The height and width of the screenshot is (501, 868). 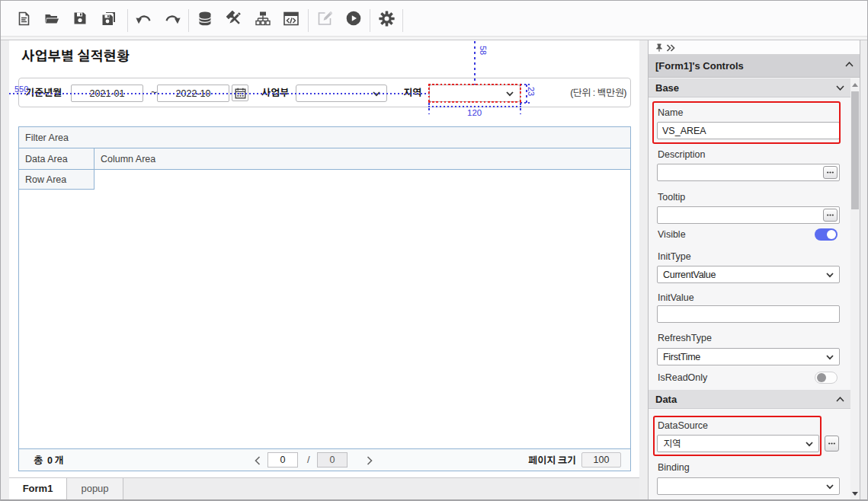 I want to click on edit-icon, so click(x=325, y=18).